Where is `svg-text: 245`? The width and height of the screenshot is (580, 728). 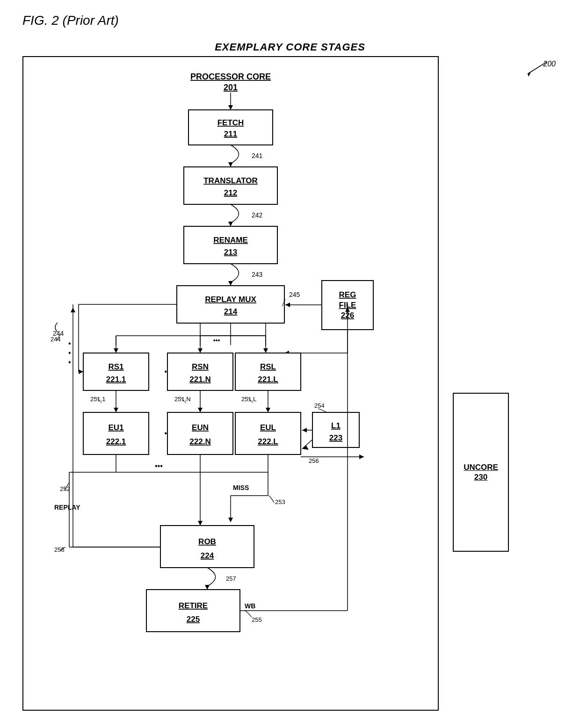
svg-text: 245 is located at coordinates (295, 295).